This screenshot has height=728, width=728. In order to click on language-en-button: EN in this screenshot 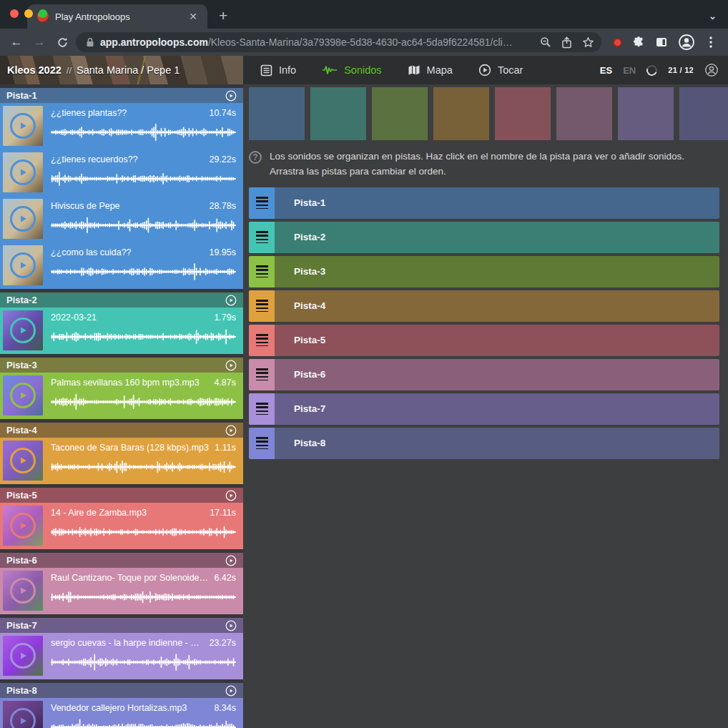, I will do `click(629, 70)`.